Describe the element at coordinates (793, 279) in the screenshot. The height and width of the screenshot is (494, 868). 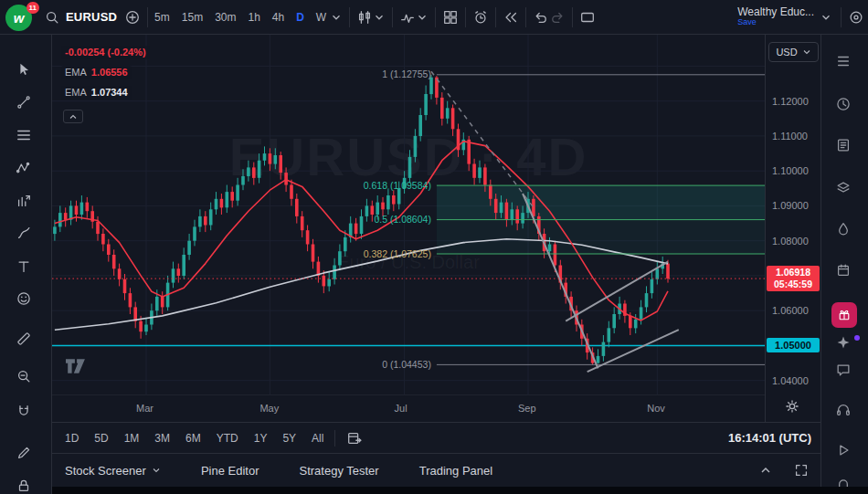
I see `last-price-badge: 1.06918 05:45:59` at that location.